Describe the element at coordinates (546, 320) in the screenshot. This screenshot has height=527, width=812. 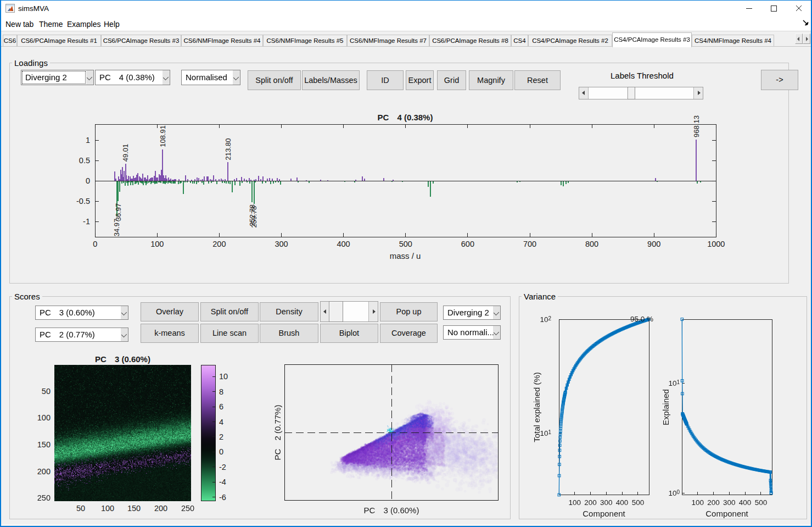
I see `svg-text: 102` at that location.